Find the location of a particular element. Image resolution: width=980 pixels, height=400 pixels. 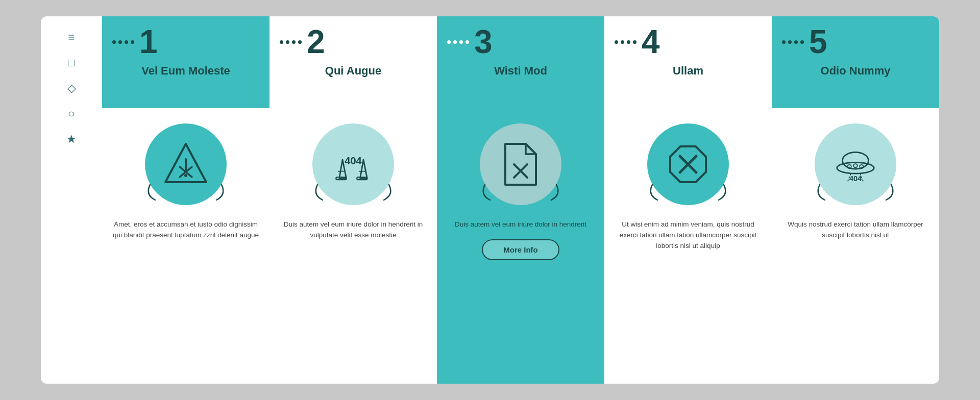

card-3-dots is located at coordinates (458, 42).